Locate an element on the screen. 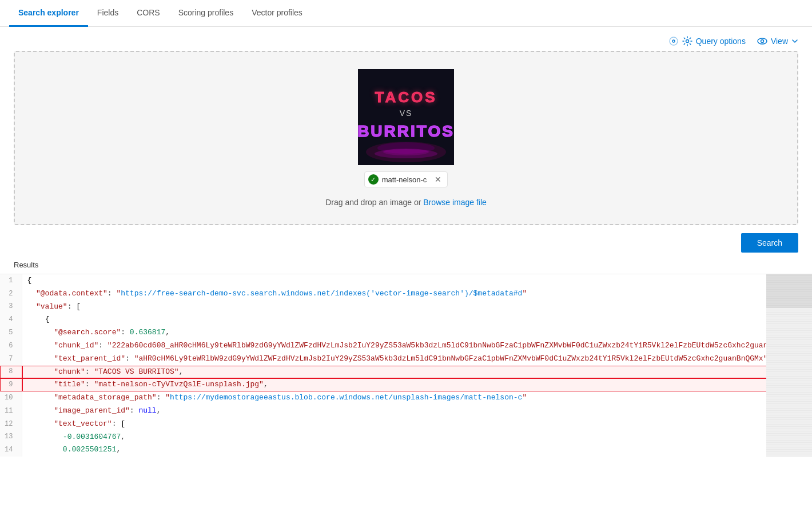 The width and height of the screenshot is (812, 520). odata-context-link: https://free-search-demo-svc.search.wind… is located at coordinates (321, 294).